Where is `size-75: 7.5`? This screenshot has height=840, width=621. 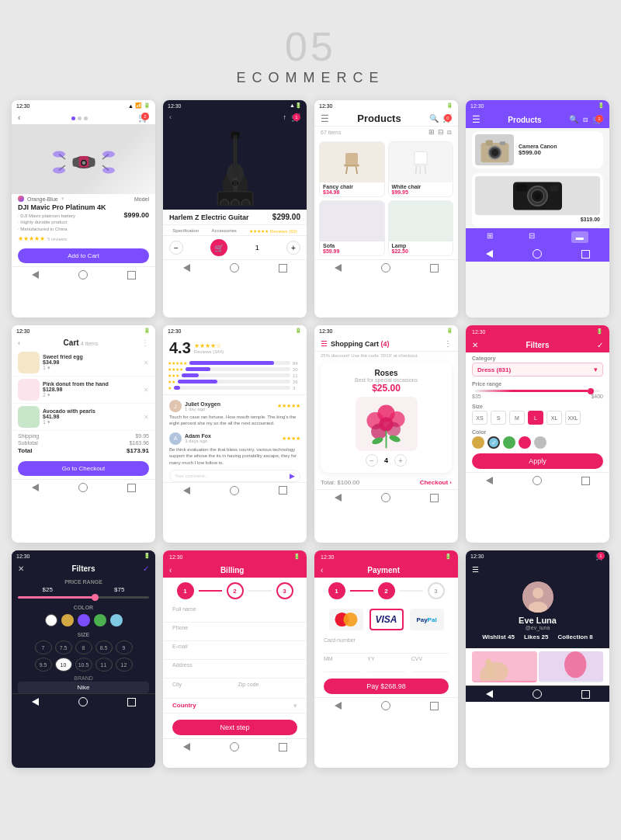
size-75: 7.5 is located at coordinates (64, 647).